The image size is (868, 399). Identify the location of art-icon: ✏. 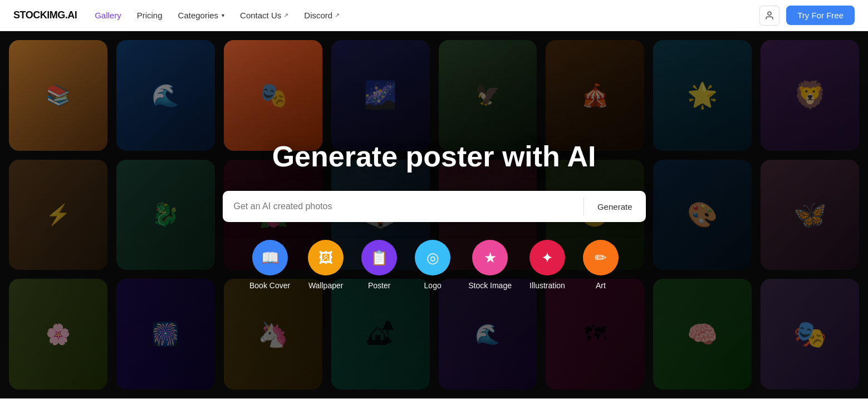
(601, 258).